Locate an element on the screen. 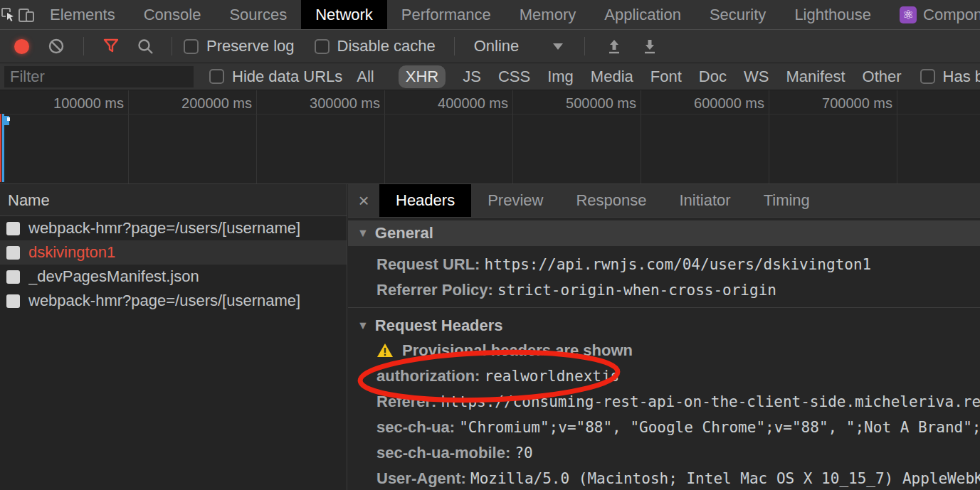 This screenshot has width=980, height=490. header-value: Mozilla/5.0 (Macintosh; Intel Mac OS X 1… is located at coordinates (725, 479).